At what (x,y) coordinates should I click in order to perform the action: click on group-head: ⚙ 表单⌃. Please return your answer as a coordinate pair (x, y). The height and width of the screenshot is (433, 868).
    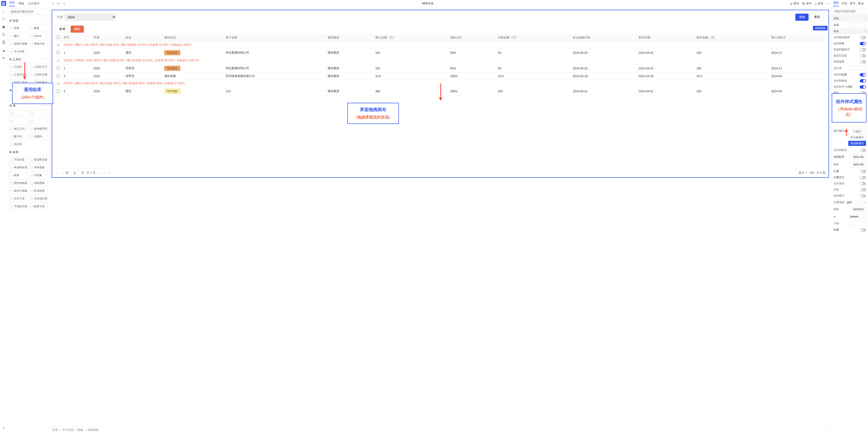
    Looking at the image, I should click on (28, 152).